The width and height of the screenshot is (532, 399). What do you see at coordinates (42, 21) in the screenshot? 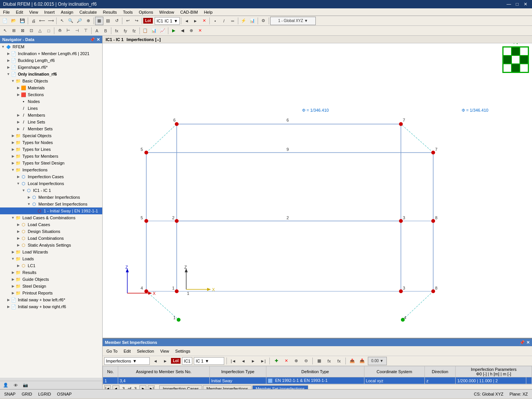
I see `tb-prev: ⟵` at bounding box center [42, 21].